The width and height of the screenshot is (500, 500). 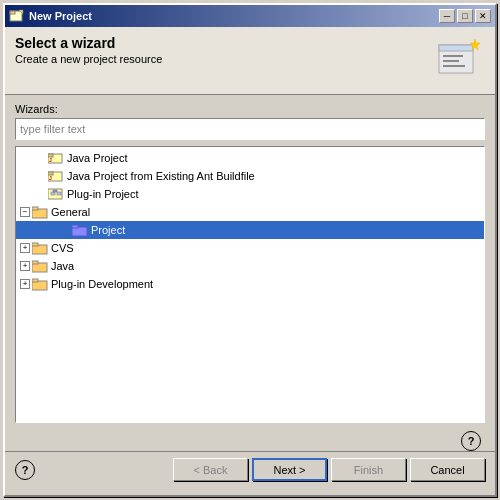 I want to click on finish-button: Finish, so click(x=368, y=470).